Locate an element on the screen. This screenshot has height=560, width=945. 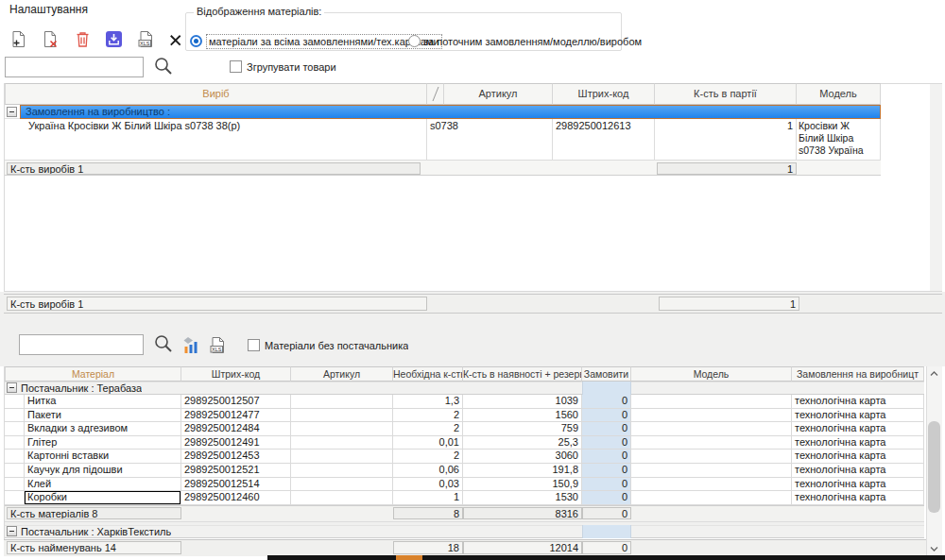
col-header-model: Модель is located at coordinates (839, 94).